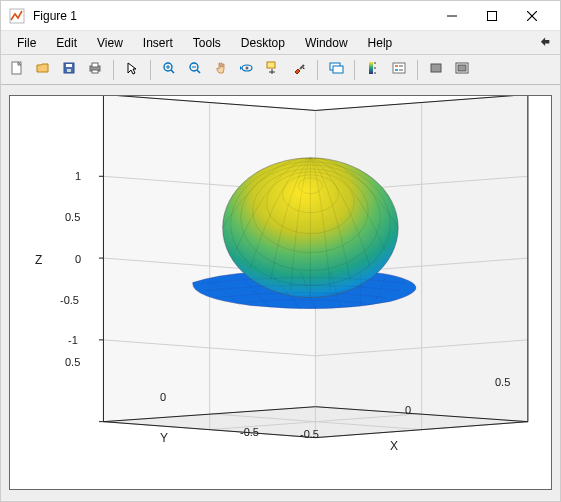  What do you see at coordinates (280, 43) in the screenshot?
I see `menubar: File Edit View Insert Tools Desktop Wind…` at bounding box center [280, 43].